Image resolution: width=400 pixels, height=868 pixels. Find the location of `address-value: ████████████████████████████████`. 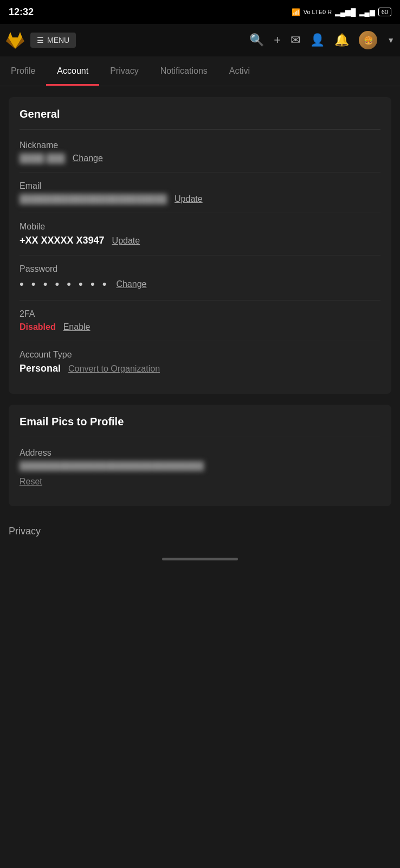

address-value: ████████████████████████████████ is located at coordinates (200, 465).